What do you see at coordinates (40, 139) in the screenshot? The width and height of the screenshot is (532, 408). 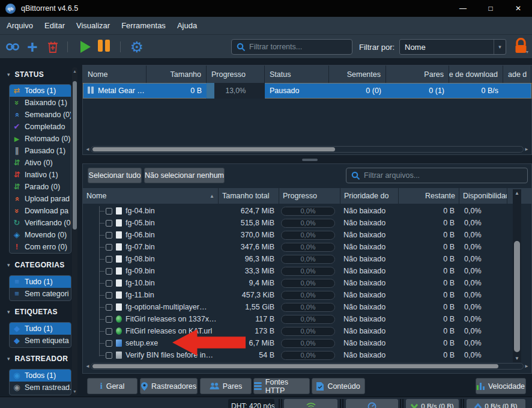 I see `sidebar-item: ▶ Retomado (0)` at bounding box center [40, 139].